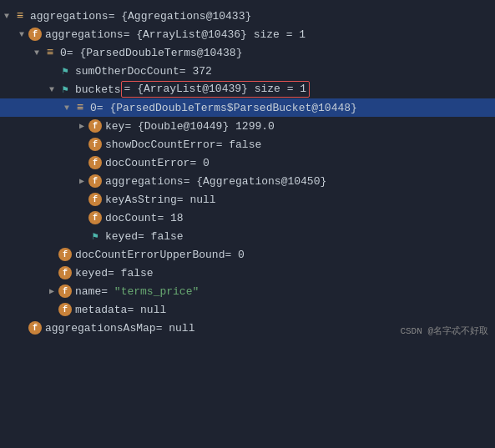 This screenshot has width=495, height=448. Describe the element at coordinates (247, 254) in the screenshot. I see `tree-row: fdocCountErrorUpperBound = 0` at that location.